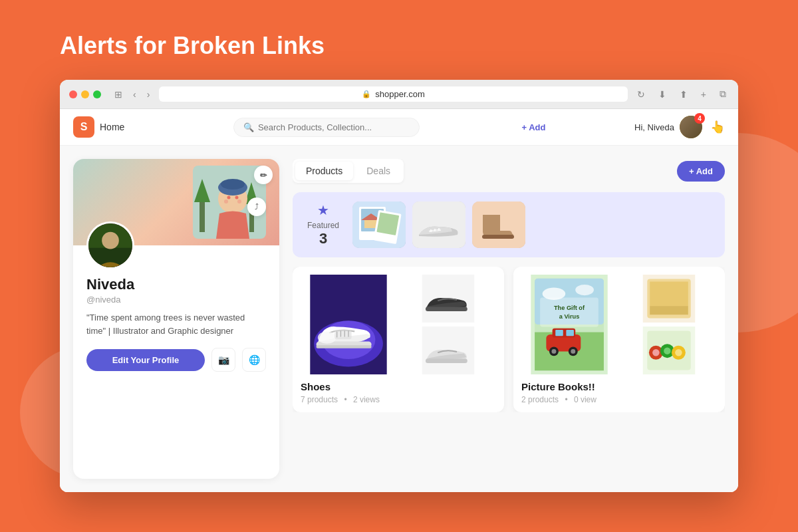  Describe the element at coordinates (569, 317) in the screenshot. I see `svg-text: a Virus` at that location.